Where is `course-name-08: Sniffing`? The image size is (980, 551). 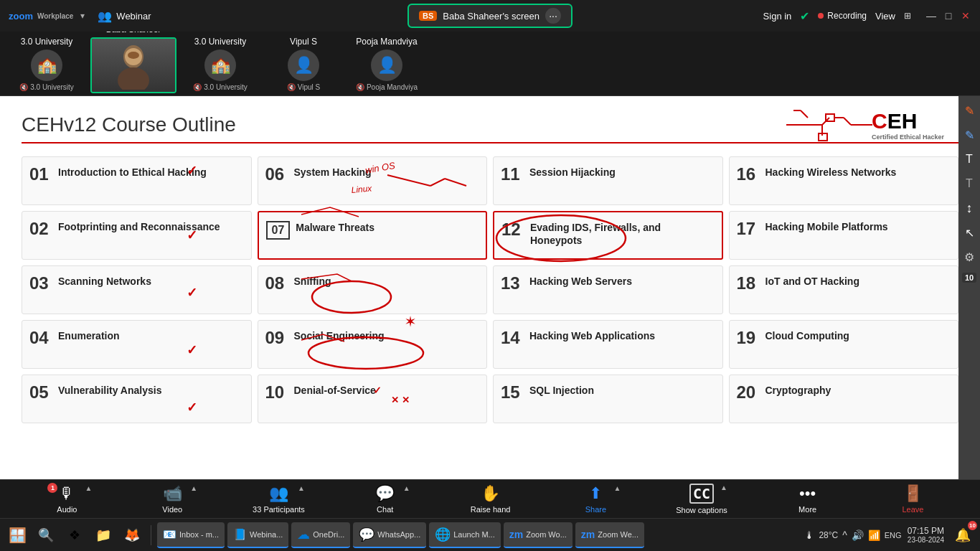 course-name-08: Sniffing is located at coordinates (313, 281).